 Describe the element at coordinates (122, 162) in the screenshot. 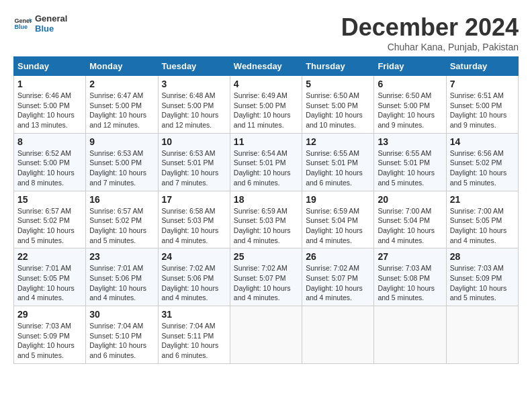

I see `calendar-cell: 9 Sunrise: 6:53 AM Sunset: 5:00 PM Dayli…` at that location.